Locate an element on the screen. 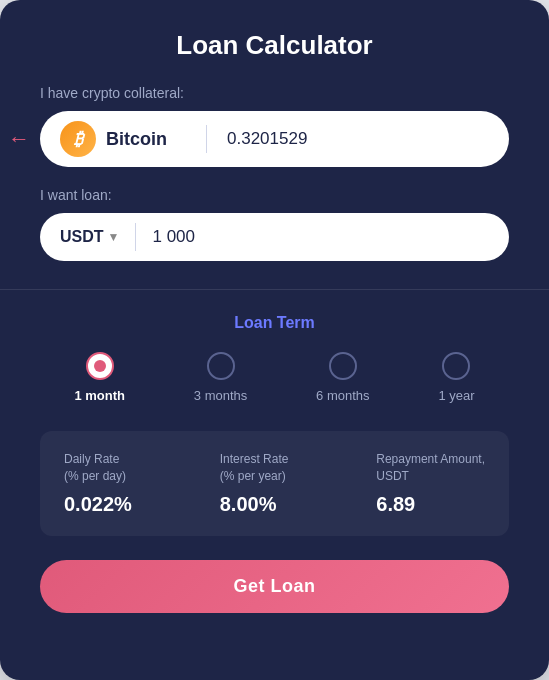 The width and height of the screenshot is (549, 680). loan-term-title: Loan Term is located at coordinates (274, 323).